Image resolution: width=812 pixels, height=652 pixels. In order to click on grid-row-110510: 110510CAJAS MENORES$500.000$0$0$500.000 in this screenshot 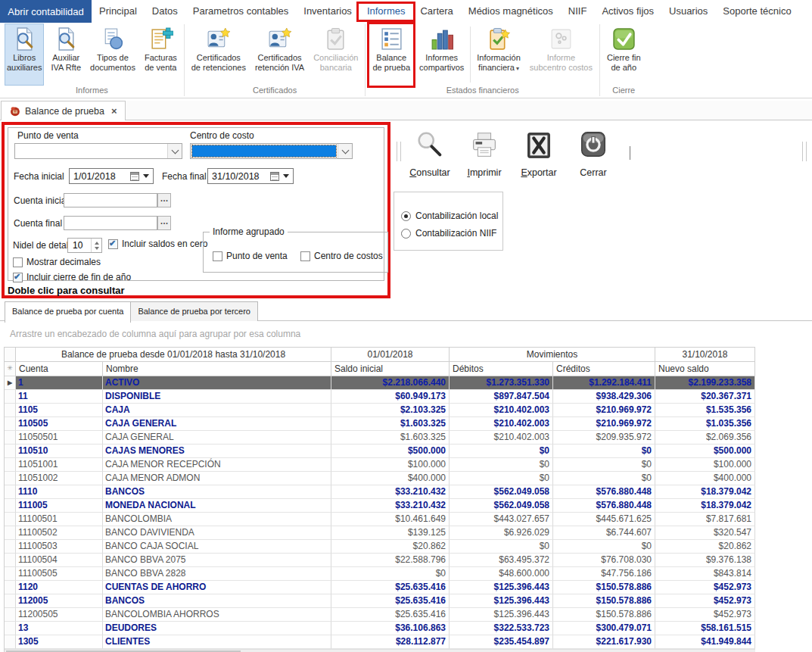, I will do `click(380, 451)`.